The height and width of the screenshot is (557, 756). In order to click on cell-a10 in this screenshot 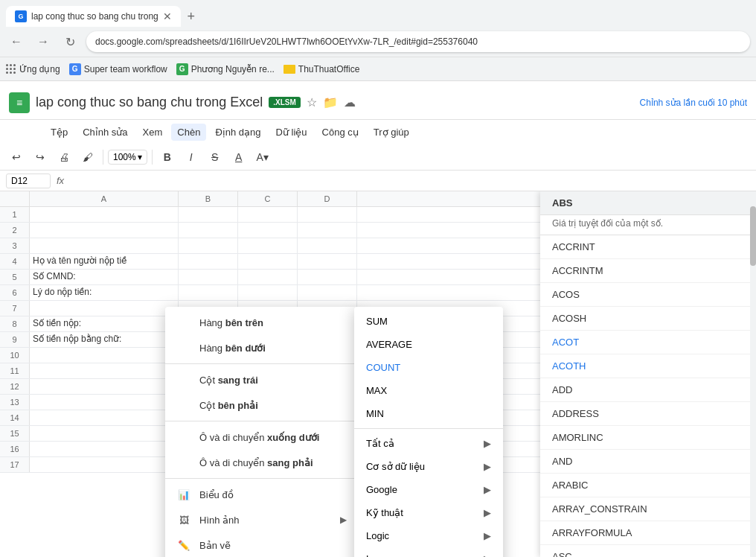, I will do `click(104, 355)`.